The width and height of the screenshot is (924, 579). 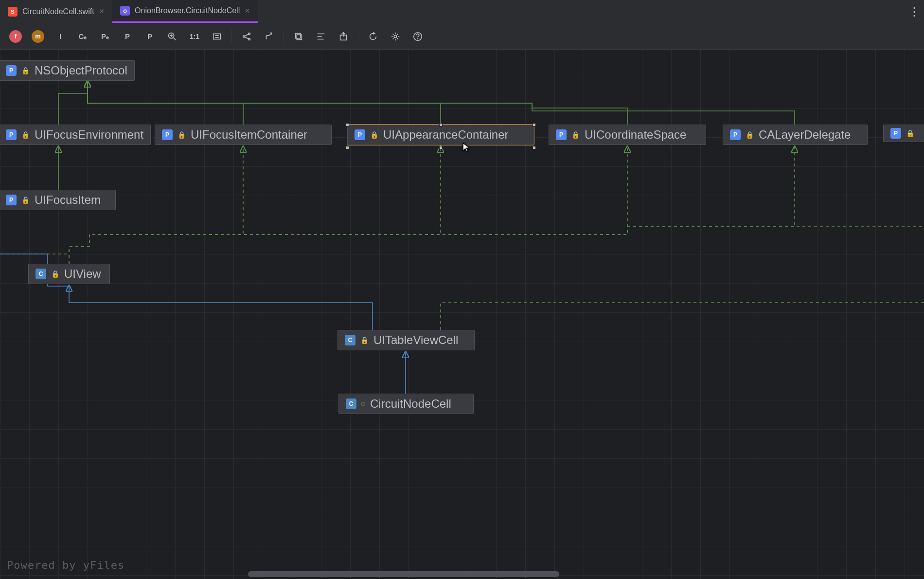 What do you see at coordinates (373, 36) in the screenshot?
I see `refresh-icon` at bounding box center [373, 36].